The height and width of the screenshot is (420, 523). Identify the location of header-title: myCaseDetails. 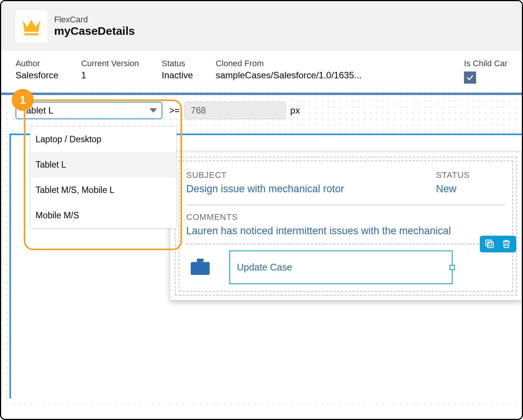
(95, 31).